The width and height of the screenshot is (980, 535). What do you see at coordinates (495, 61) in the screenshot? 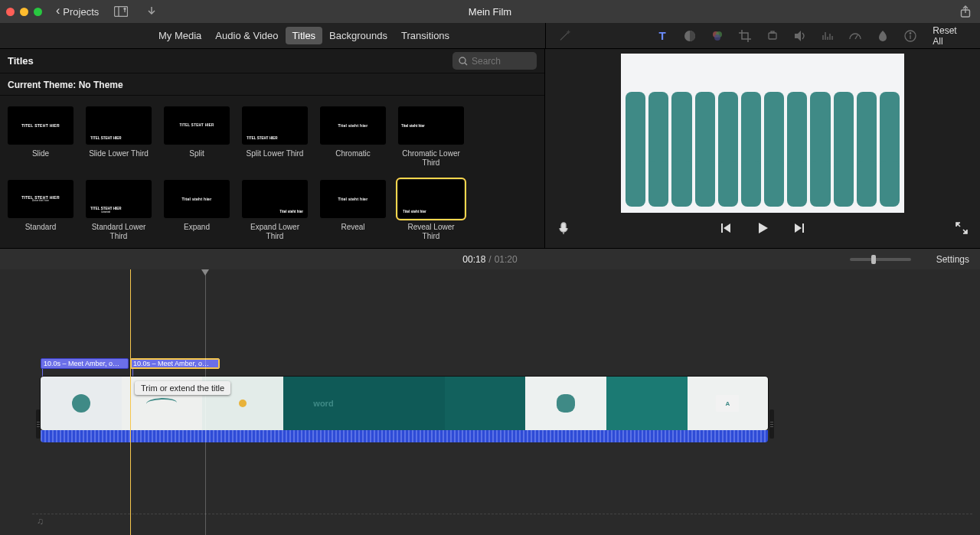
I see `search-field` at bounding box center [495, 61].